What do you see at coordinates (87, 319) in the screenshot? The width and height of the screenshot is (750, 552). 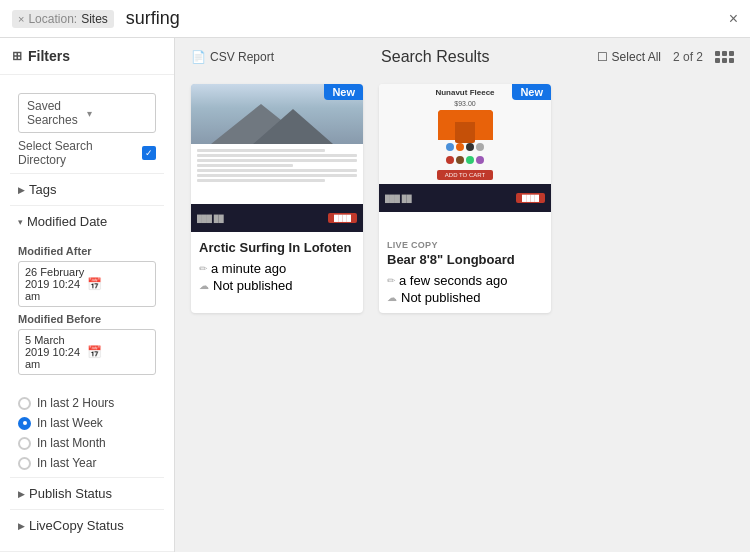 I see `modified-before-label: Modified Before` at bounding box center [87, 319].